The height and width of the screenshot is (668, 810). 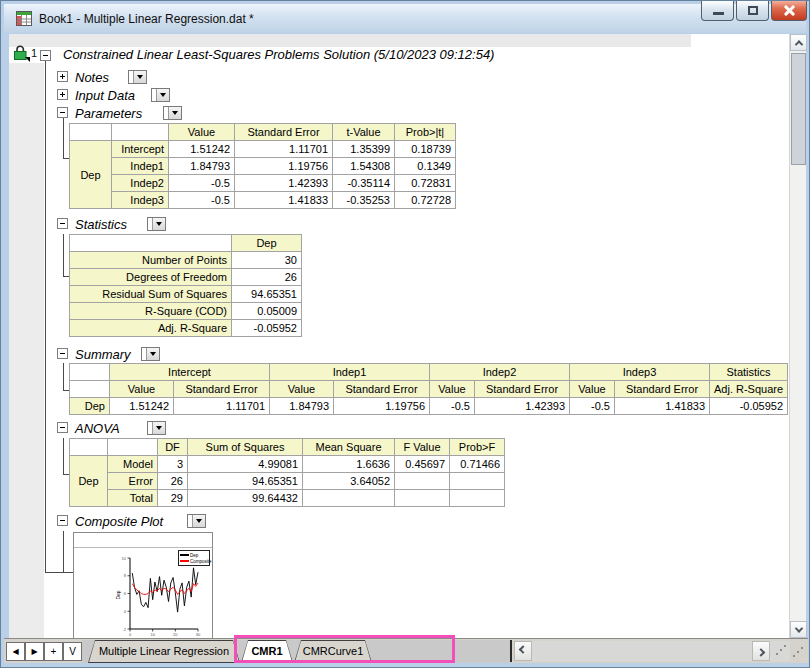 What do you see at coordinates (364, 132) in the screenshot?
I see `table-cell: t-Value` at bounding box center [364, 132].